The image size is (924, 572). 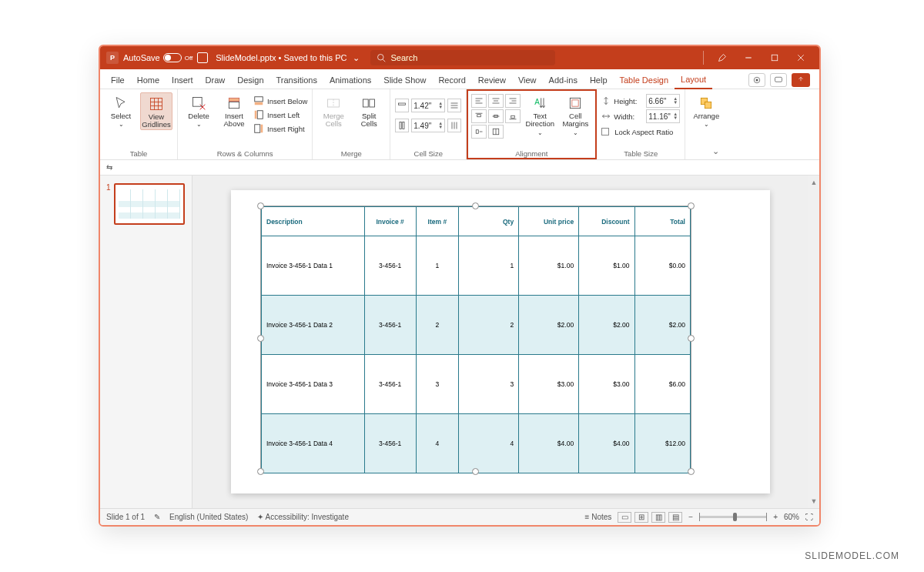 What do you see at coordinates (437, 385) in the screenshot?
I see `cell-item: 3` at bounding box center [437, 385].